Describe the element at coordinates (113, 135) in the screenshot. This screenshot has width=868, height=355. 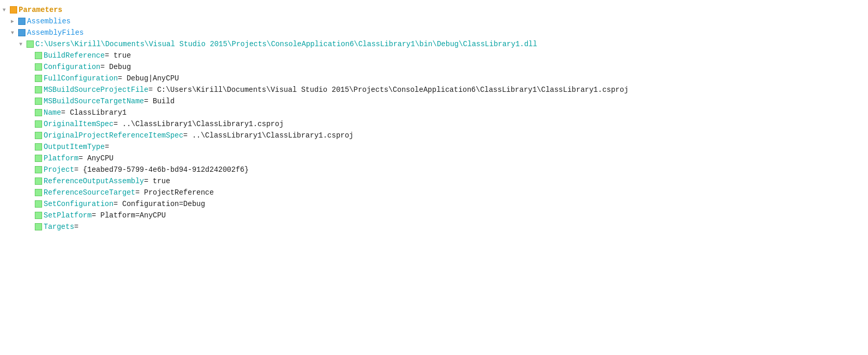
I see `node-label: OriginalProjectReferenceItemSpec` at that location.